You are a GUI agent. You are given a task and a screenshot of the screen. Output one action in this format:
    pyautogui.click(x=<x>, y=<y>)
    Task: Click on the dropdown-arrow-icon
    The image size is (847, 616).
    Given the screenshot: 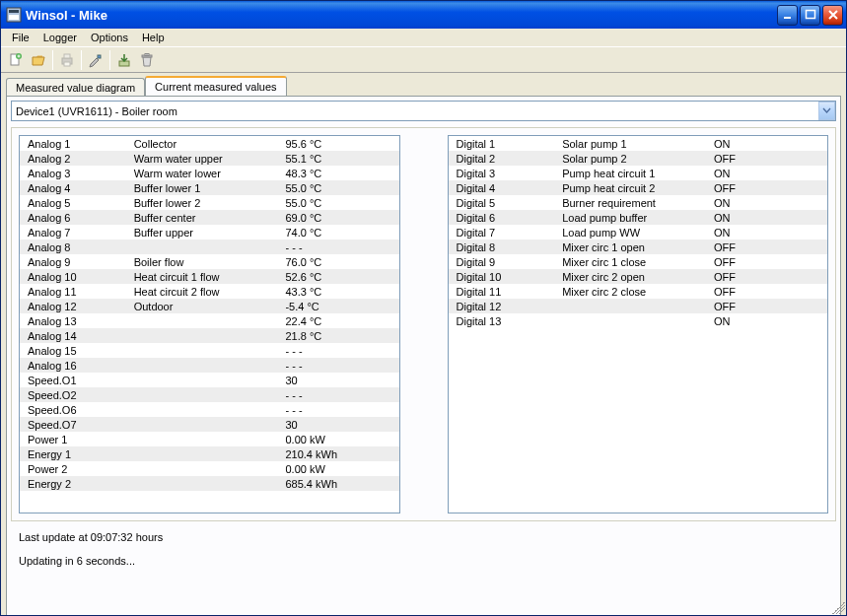 What is the action you would take?
    pyautogui.click(x=826, y=110)
    